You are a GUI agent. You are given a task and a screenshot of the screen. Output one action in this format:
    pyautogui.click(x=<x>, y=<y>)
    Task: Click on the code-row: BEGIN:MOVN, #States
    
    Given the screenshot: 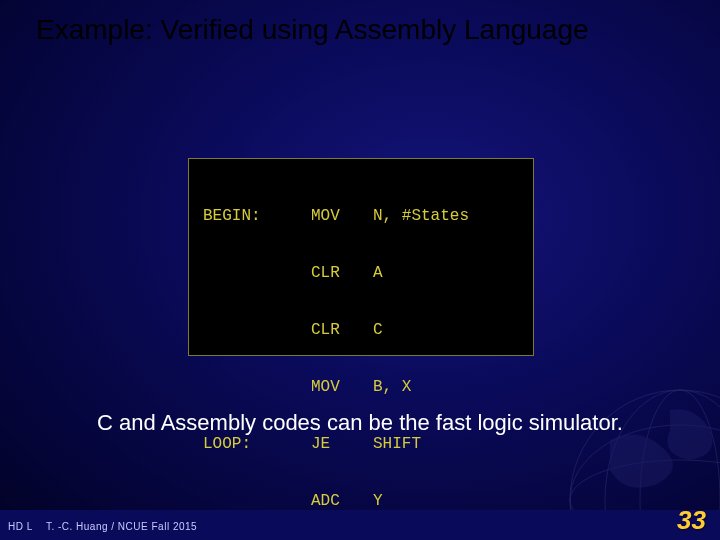 What is the action you would take?
    pyautogui.click(x=361, y=216)
    